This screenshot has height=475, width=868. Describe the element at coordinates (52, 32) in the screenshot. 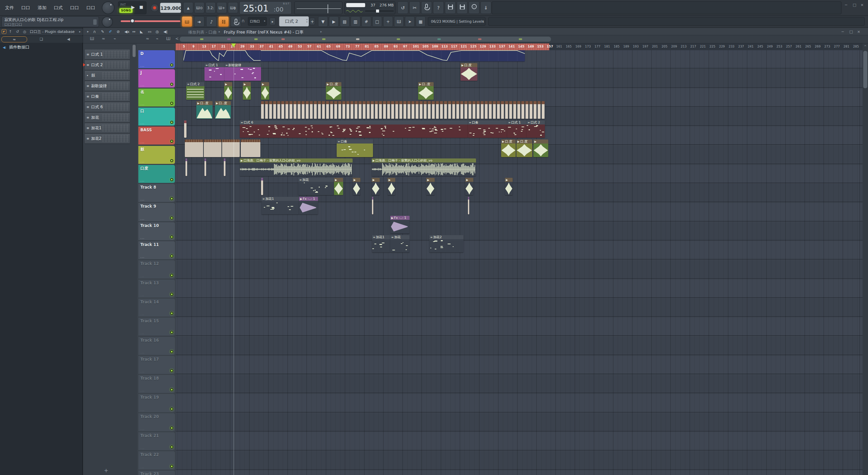

I see `browser-path: 口口兰 - Plugin database` at that location.